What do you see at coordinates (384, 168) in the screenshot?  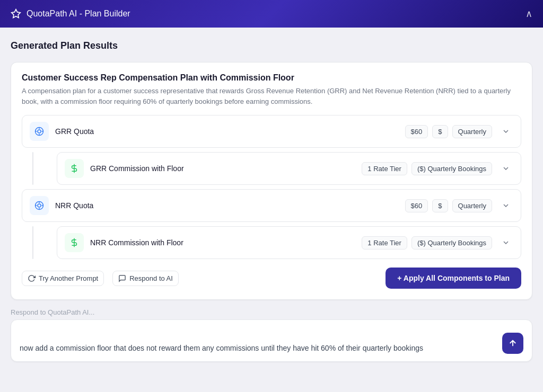 I see `grr-commission-tier: 1 Rate Tier` at bounding box center [384, 168].